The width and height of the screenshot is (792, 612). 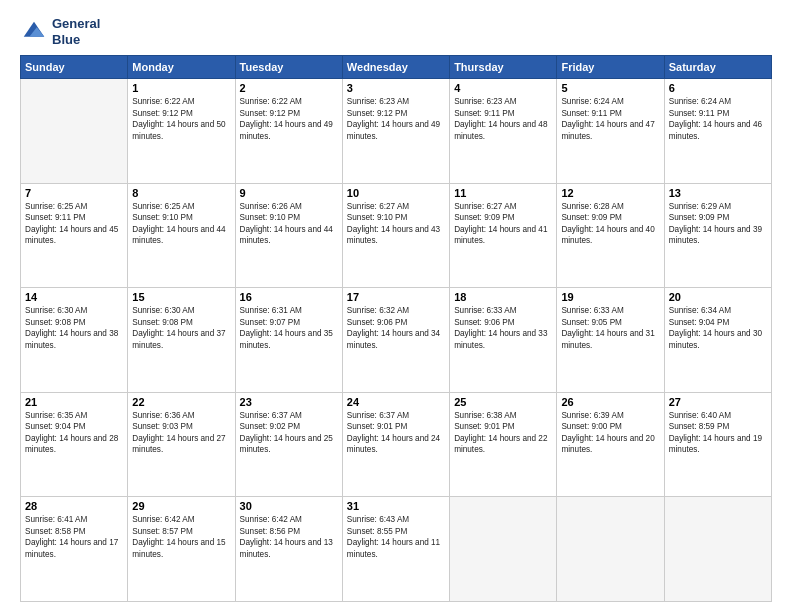 What do you see at coordinates (288, 68) in the screenshot?
I see `calendar-header-tuesday: Tuesday` at bounding box center [288, 68].